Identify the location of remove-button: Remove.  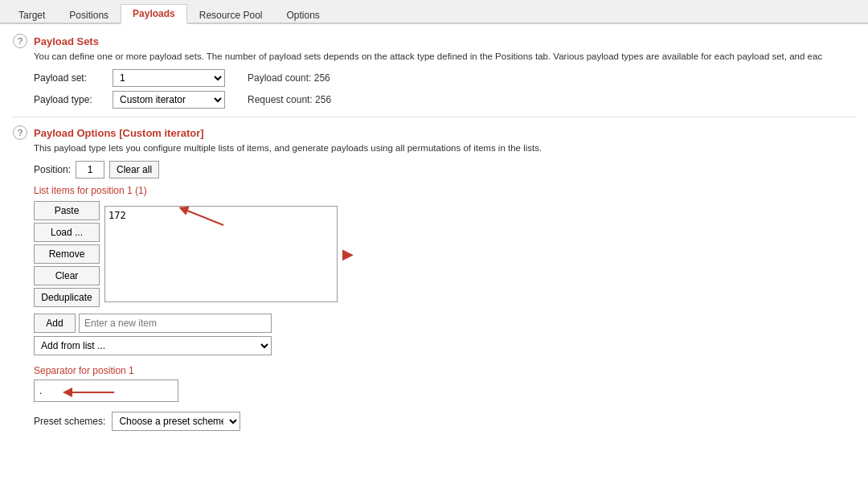
(67, 254).